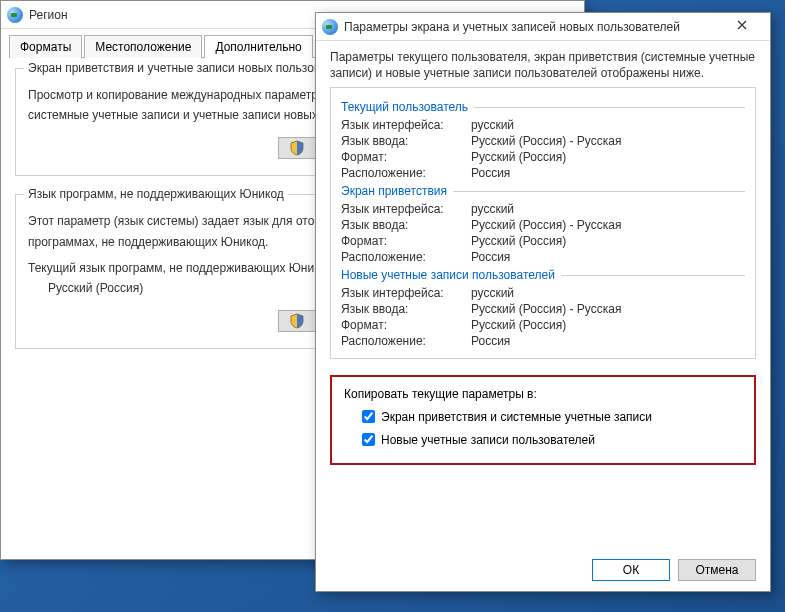 This screenshot has height=612, width=785. Describe the element at coordinates (532, 27) in the screenshot. I see `params-title: Параметры экрана и учетных записей новых…` at that location.